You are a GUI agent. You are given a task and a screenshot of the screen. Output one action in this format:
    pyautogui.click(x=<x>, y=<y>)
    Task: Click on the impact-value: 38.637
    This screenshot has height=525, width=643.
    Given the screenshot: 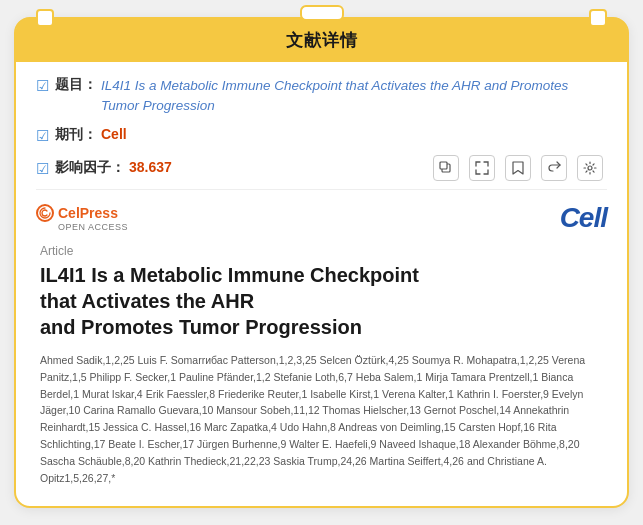 What is the action you would take?
    pyautogui.click(x=150, y=167)
    